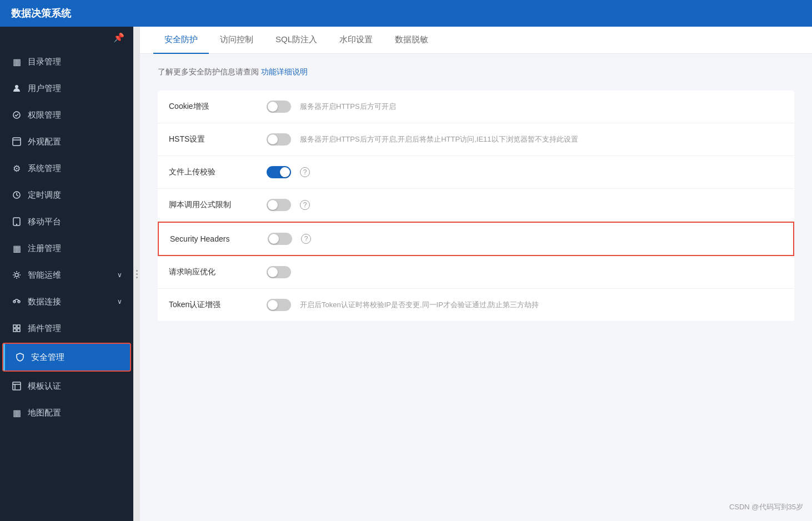 The image size is (812, 521). What do you see at coordinates (67, 328) in the screenshot?
I see `sidebar-item-plugin: 插件管理` at bounding box center [67, 328].